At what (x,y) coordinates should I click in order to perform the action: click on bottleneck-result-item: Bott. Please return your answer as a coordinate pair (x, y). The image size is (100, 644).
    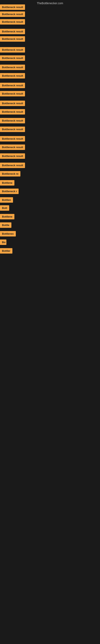
    Looking at the image, I should click on (4, 208).